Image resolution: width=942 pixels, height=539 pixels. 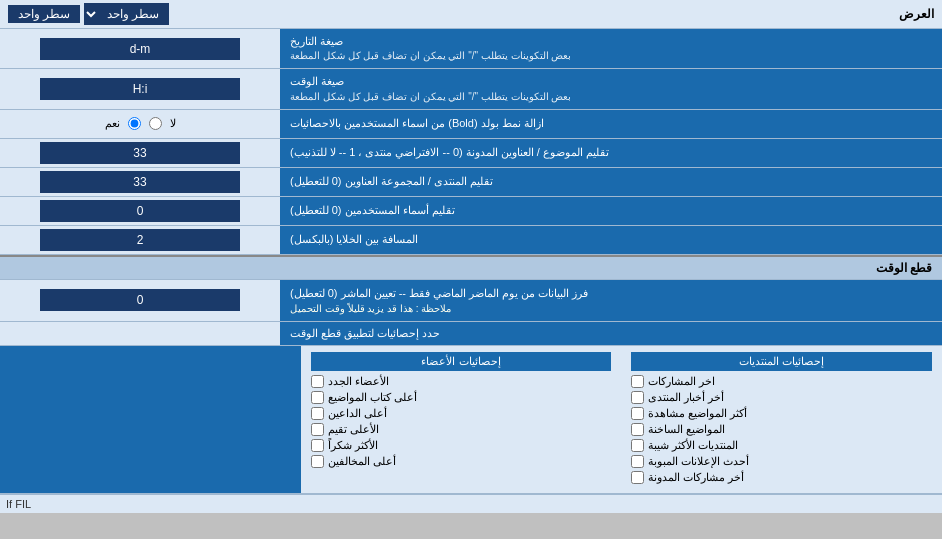 I want to click on date-format-label: صيغة التاريخ بعض التكوينات يتطلب "/" الت…, so click(x=611, y=48).